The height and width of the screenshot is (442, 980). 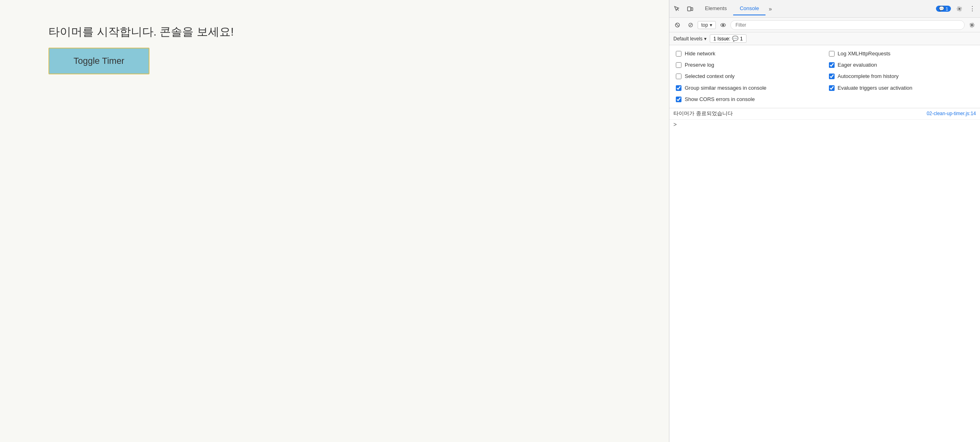 What do you see at coordinates (679, 88) in the screenshot?
I see `group-similar-checkbox` at bounding box center [679, 88].